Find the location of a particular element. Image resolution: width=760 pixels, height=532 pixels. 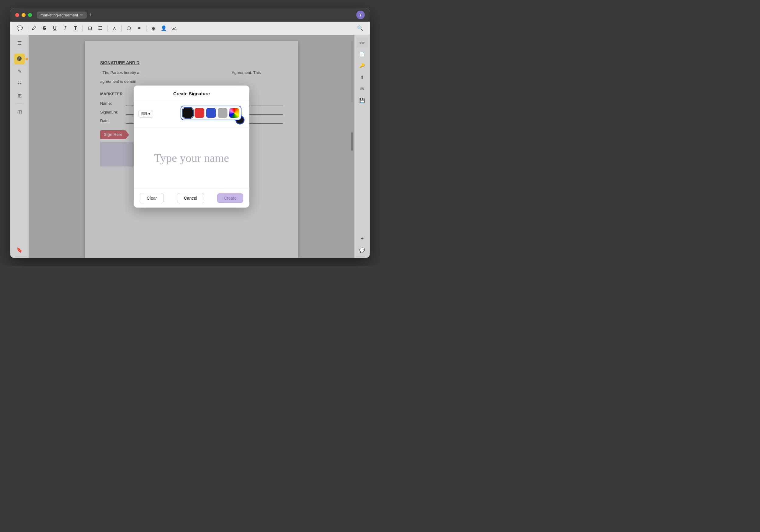

tab-label: marketing-agreement is located at coordinates (59, 15).